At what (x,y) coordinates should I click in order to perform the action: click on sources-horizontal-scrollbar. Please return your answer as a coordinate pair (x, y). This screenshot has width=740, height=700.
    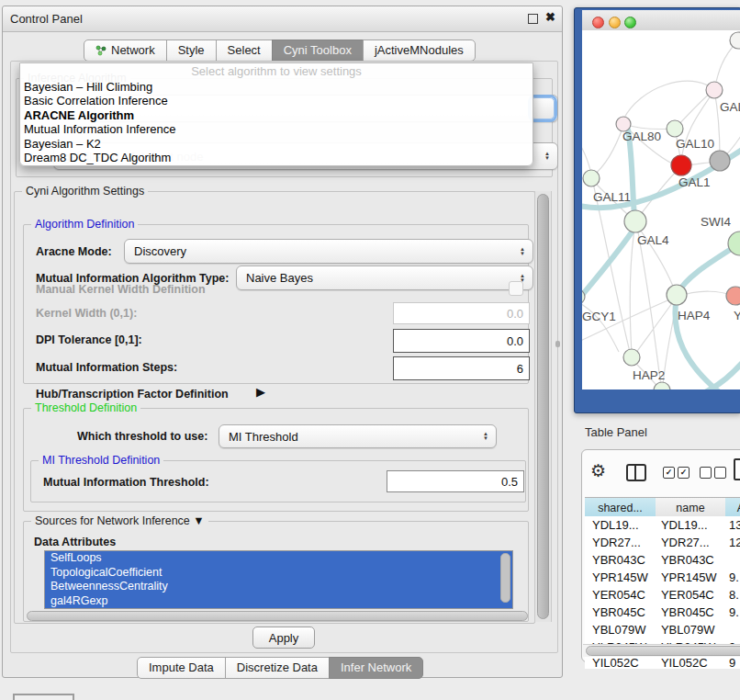
    Looking at the image, I should click on (277, 615).